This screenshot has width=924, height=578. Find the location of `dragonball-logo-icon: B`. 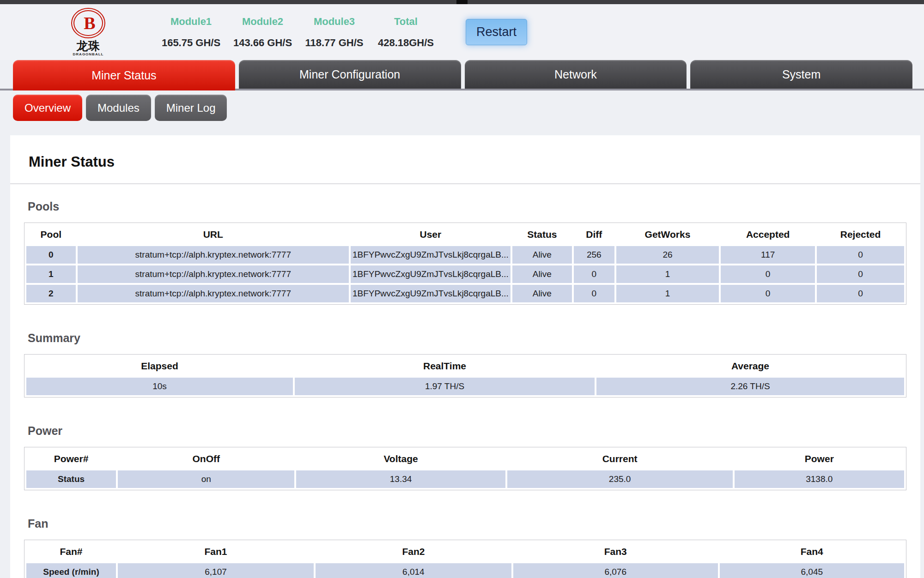

dragonball-logo-icon: B is located at coordinates (88, 23).